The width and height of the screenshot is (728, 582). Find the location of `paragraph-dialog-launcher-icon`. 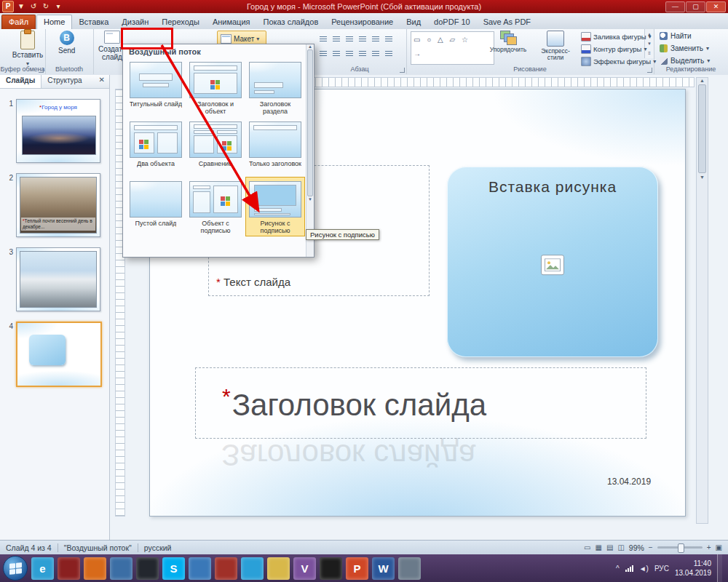

paragraph-dialog-launcher-icon is located at coordinates (402, 70).